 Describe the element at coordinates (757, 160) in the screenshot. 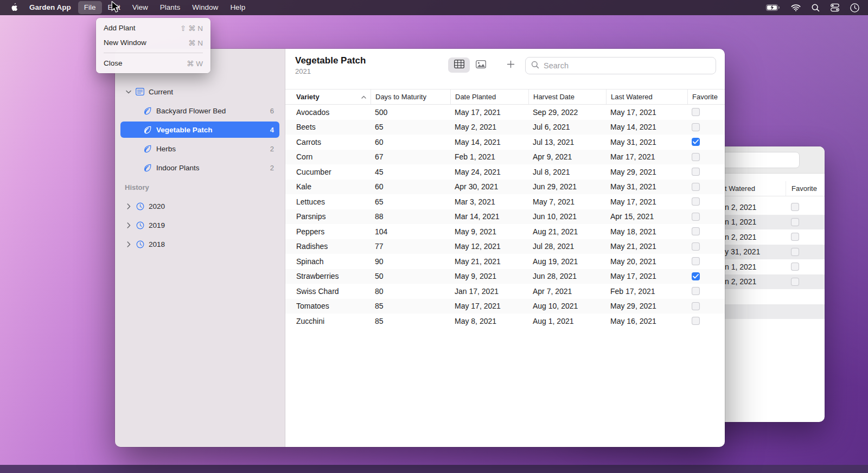

I see `background-search-field` at that location.